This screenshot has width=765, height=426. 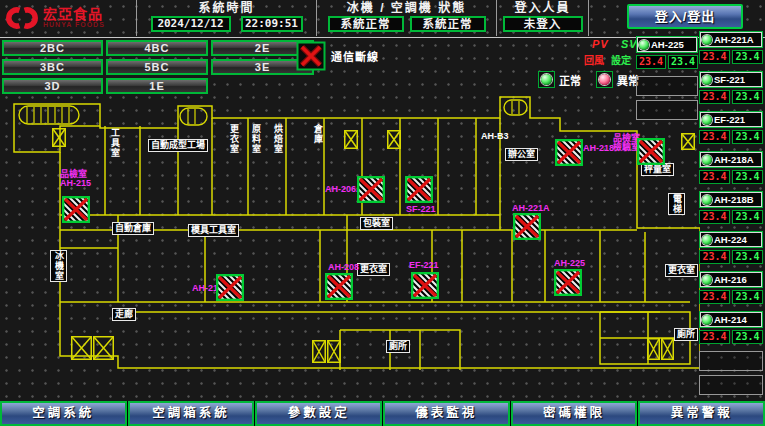 What do you see at coordinates (731, 160) in the screenshot?
I see `unit-button-AH-218A: AH-218A` at bounding box center [731, 160].